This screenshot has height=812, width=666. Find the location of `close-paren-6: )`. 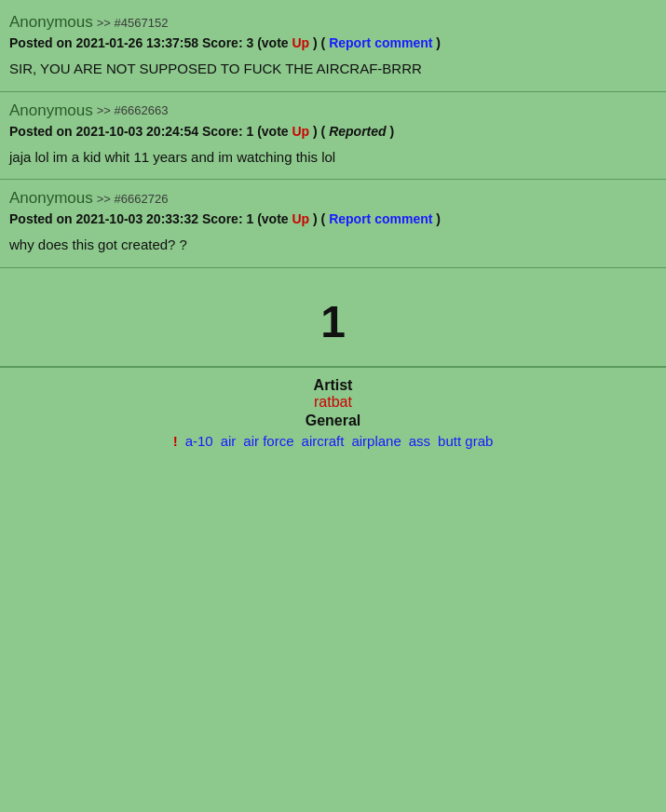

close-paren-6: ) is located at coordinates (438, 219).